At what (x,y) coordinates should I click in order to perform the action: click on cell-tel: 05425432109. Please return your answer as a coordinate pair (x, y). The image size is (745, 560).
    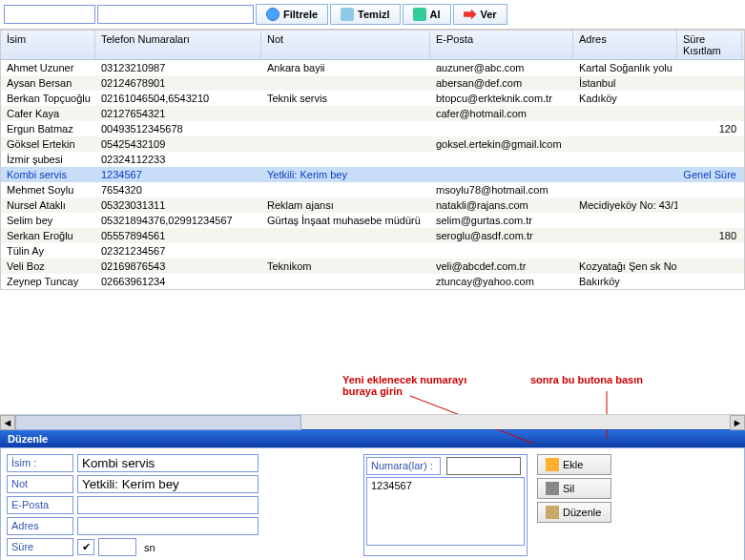
    Looking at the image, I should click on (178, 144).